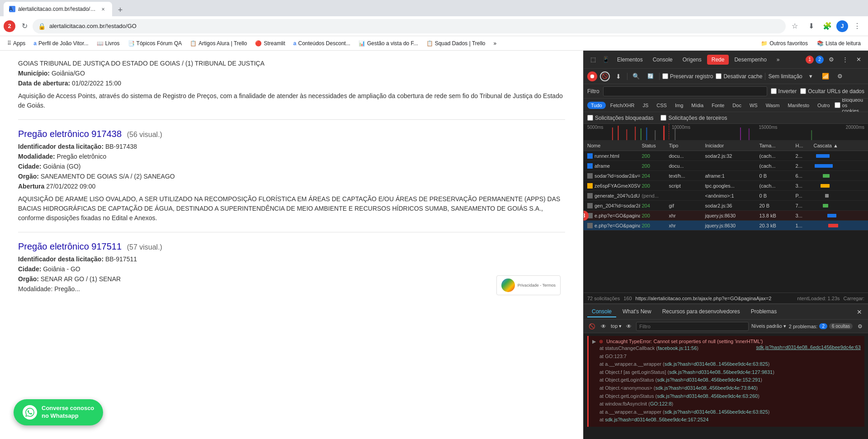  Describe the element at coordinates (630, 60) in the screenshot. I see `devtools-tab-elementos: Elementos` at that location.